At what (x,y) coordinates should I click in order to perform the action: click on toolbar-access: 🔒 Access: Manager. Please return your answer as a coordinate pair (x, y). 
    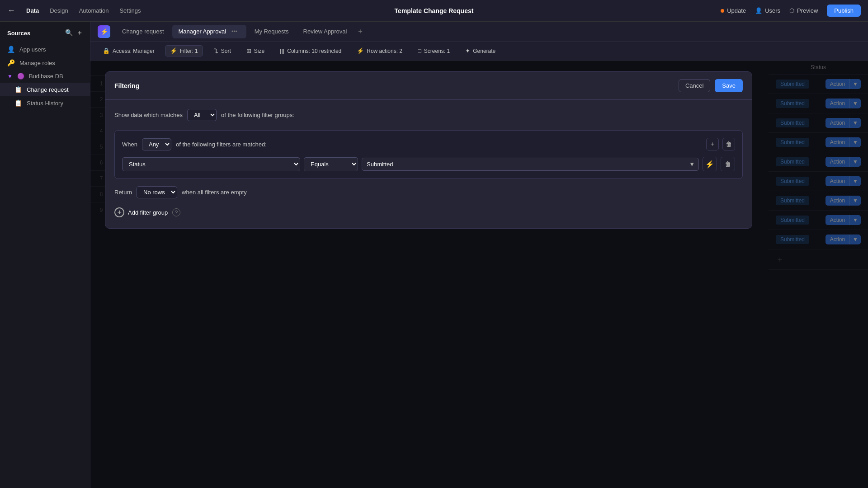
    Looking at the image, I should click on (128, 51).